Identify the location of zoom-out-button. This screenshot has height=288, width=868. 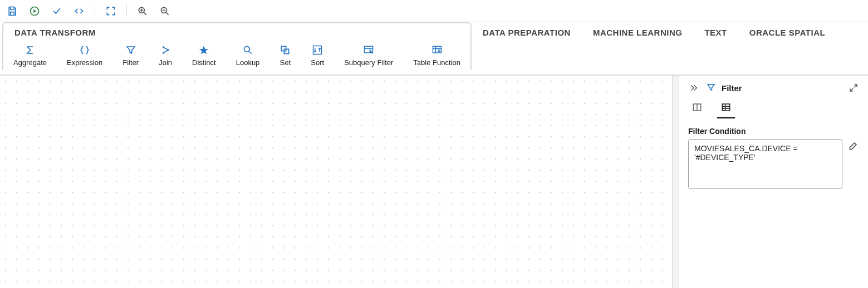
(165, 11).